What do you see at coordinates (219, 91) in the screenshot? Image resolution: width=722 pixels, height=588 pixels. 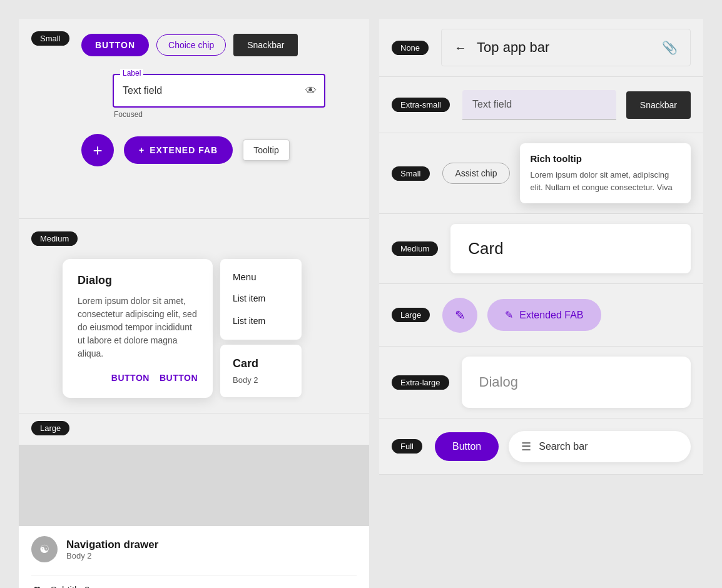 I see `text-field-wrapper: Label 👁` at bounding box center [219, 91].